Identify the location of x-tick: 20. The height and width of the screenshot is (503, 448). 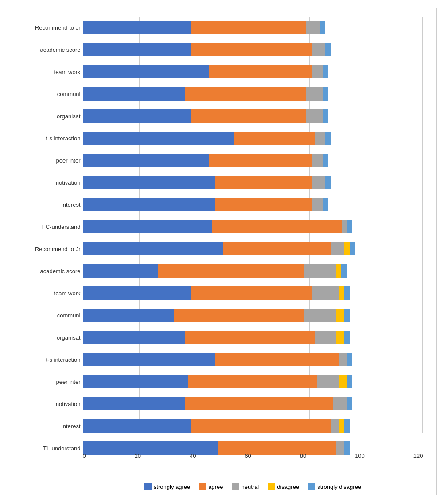
(138, 456).